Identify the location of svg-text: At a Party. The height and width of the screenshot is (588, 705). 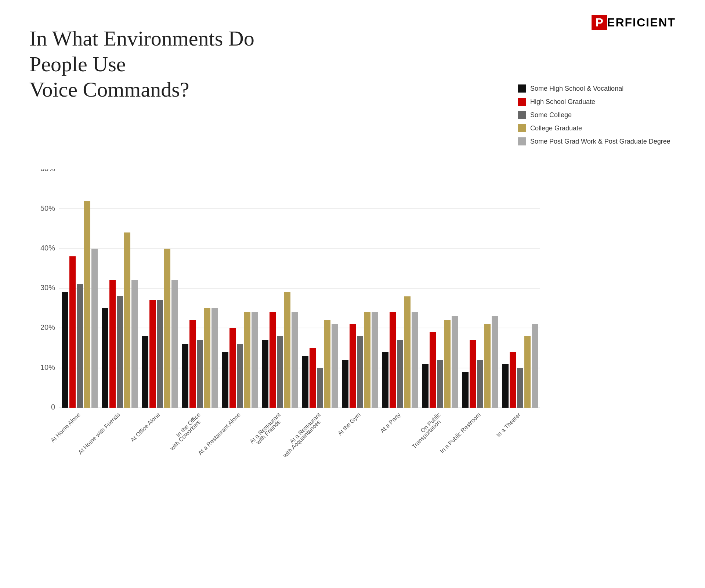
(390, 423).